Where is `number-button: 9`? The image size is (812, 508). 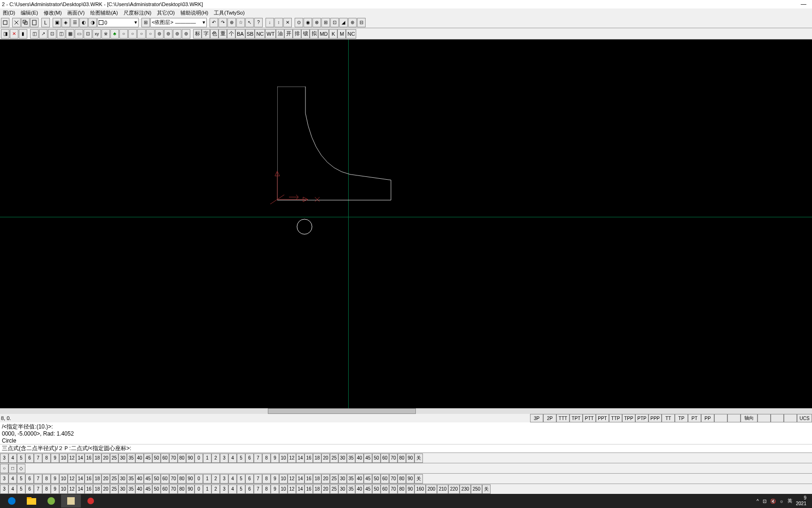
number-button: 9 is located at coordinates (55, 489).